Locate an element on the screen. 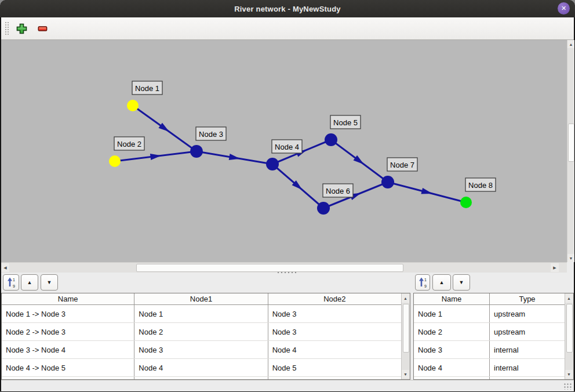 The width and height of the screenshot is (575, 392). node-table-row-3: Node 3internal is located at coordinates (489, 350).